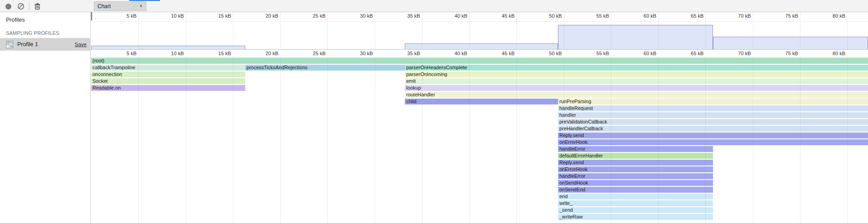 This screenshot has height=223, width=868. What do you see at coordinates (480, 61) in the screenshot?
I see `flame-bar: (root)` at bounding box center [480, 61].